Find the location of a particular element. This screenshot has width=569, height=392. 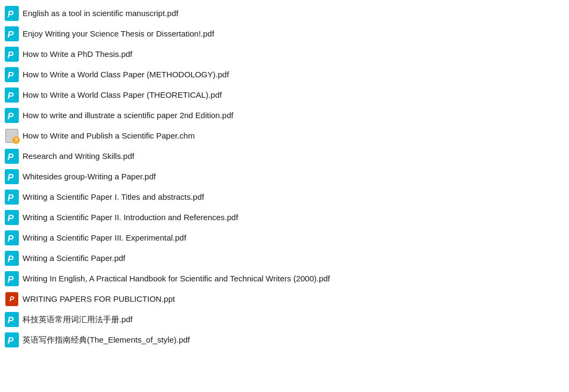

file-name: Writing a Scientific Paper I. Titles and… is located at coordinates (113, 198).